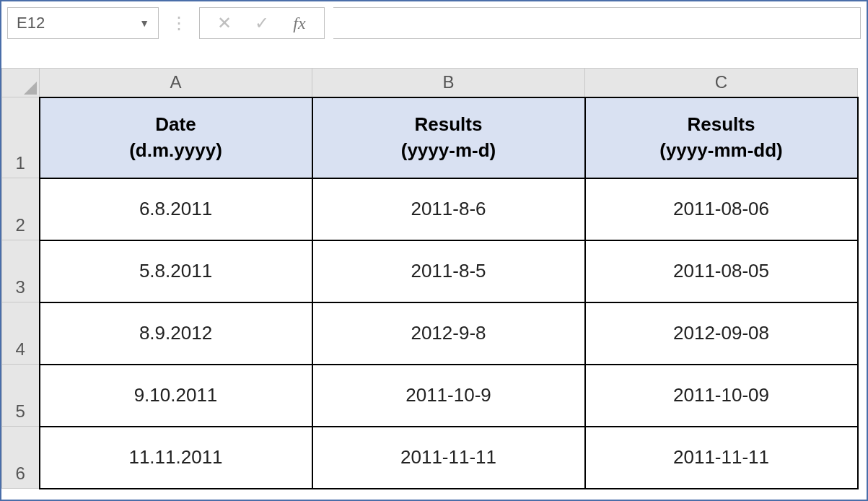 This screenshot has width=868, height=501. What do you see at coordinates (176, 334) in the screenshot?
I see `cell-A4: 8.9.2012` at bounding box center [176, 334].